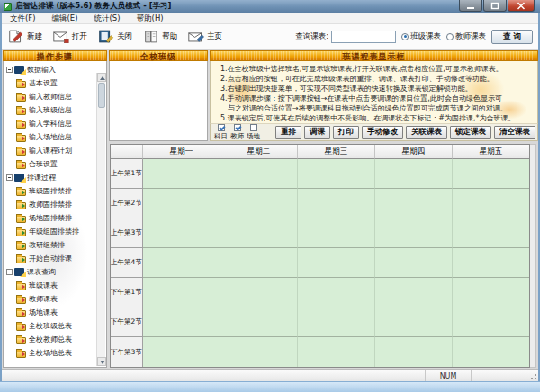 Image resolution: width=540 pixels, height=392 pixels. Describe the element at coordinates (65, 19) in the screenshot. I see `menu-edit: 编辑(E)` at that location.